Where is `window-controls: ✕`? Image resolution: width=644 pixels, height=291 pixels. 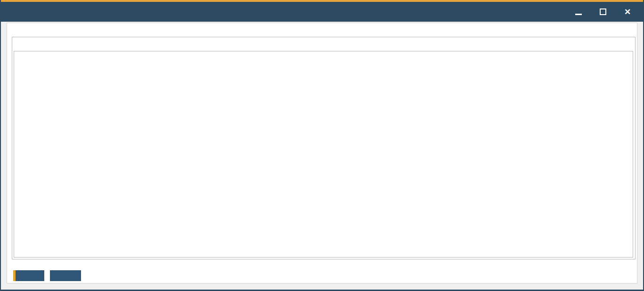
window-controls: ✕ is located at coordinates (603, 12).